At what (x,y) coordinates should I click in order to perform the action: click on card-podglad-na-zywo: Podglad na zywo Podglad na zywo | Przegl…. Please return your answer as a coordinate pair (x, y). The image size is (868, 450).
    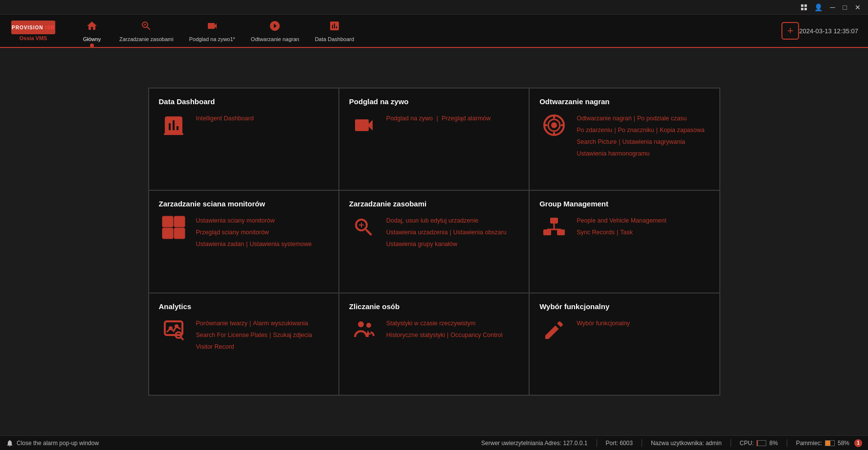
    Looking at the image, I should click on (434, 139).